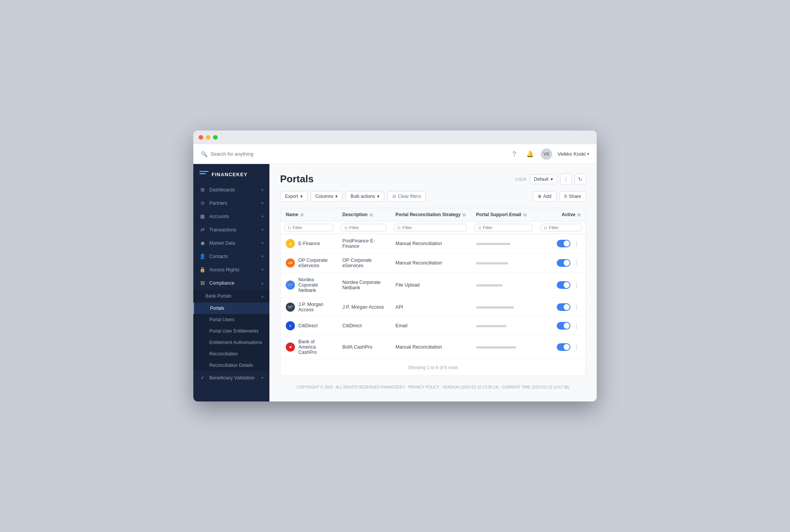 The image size is (790, 532). I want to click on col-support-email: Portal Support Email ⊟, so click(504, 215).